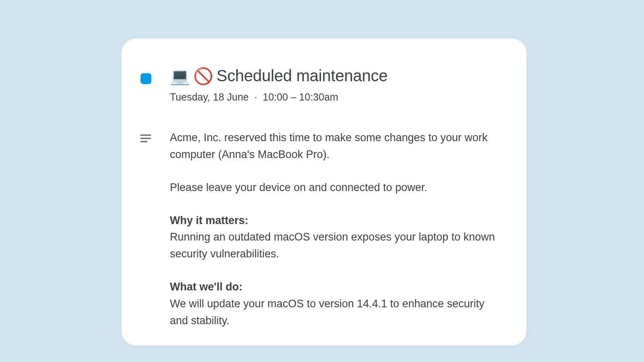 The image size is (644, 362). I want to click on event-title: Scheduled maintenance, so click(302, 76).